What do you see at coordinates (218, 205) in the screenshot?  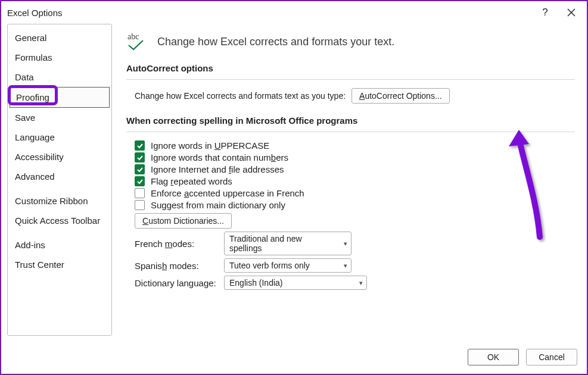 I see `checkbox-label: Suggest from main dictionary only` at bounding box center [218, 205].